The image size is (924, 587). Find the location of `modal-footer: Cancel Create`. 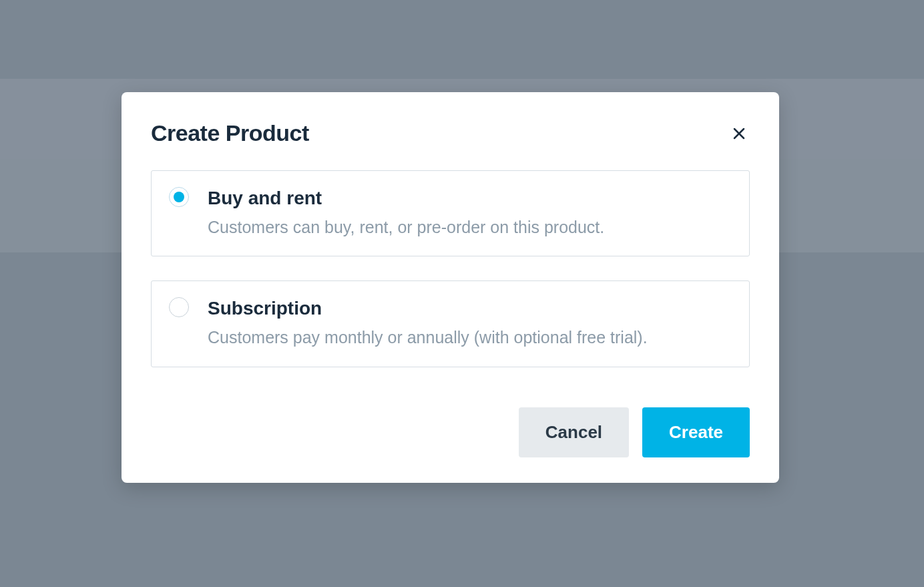

modal-footer: Cancel Create is located at coordinates (450, 433).